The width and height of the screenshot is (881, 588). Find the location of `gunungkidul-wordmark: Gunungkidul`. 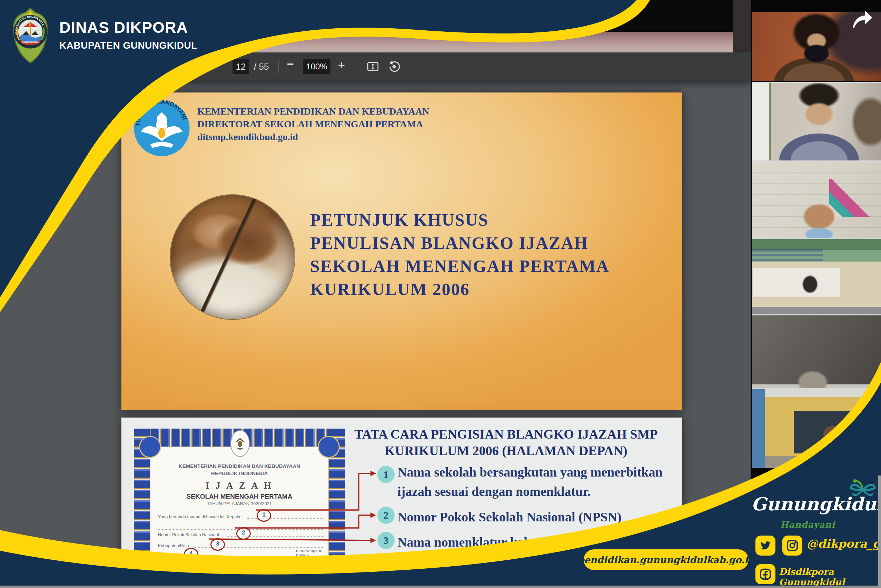

gunungkidul-wordmark: Gunungkidul is located at coordinates (814, 504).